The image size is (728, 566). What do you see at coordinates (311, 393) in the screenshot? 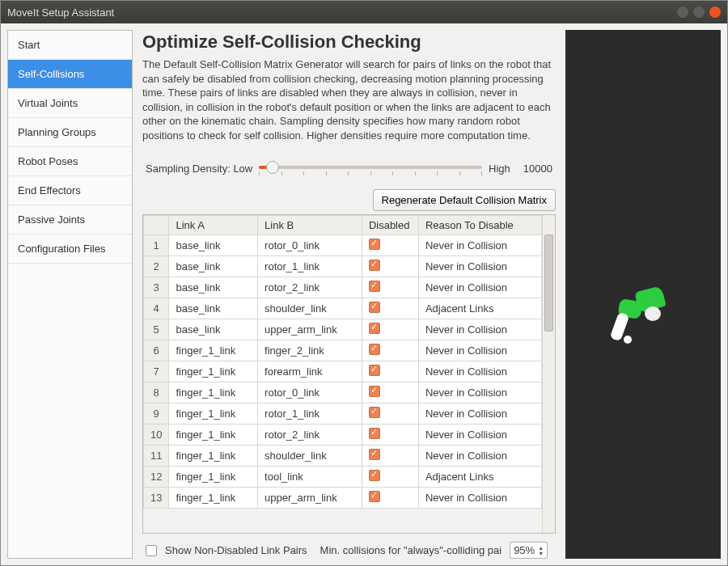
I see `cell-link-b: rotor_0_link` at bounding box center [311, 393].